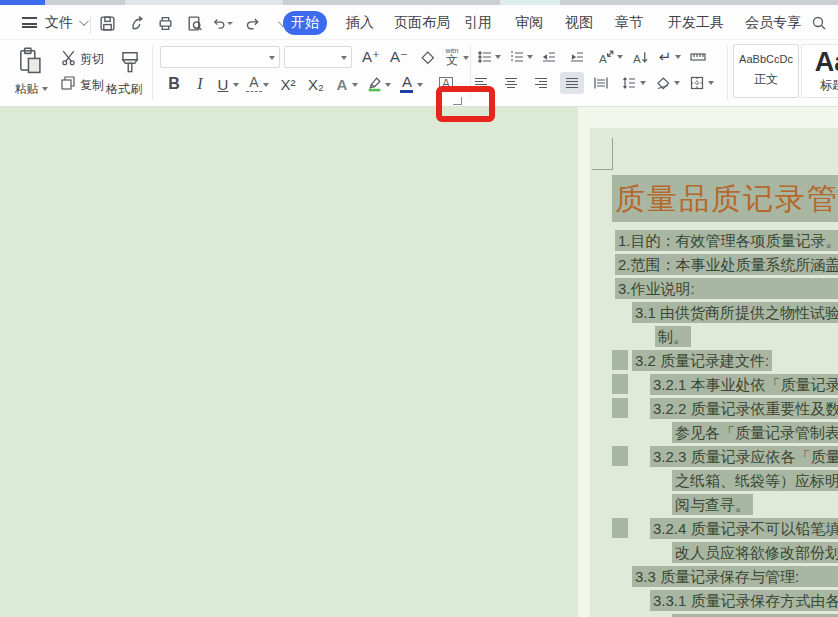 The image size is (838, 617). Describe the element at coordinates (254, 83) in the screenshot. I see `strikethrough-button: A` at that location.